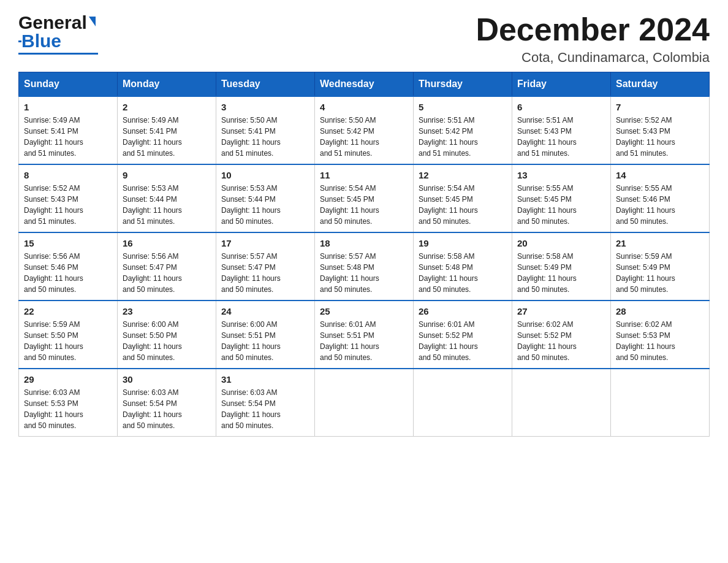 Image resolution: width=728 pixels, height=563 pixels. I want to click on calendar-cell: 4Sunrise: 5:50 AM Sunset: 5:42 PM Daylig…, so click(364, 130).